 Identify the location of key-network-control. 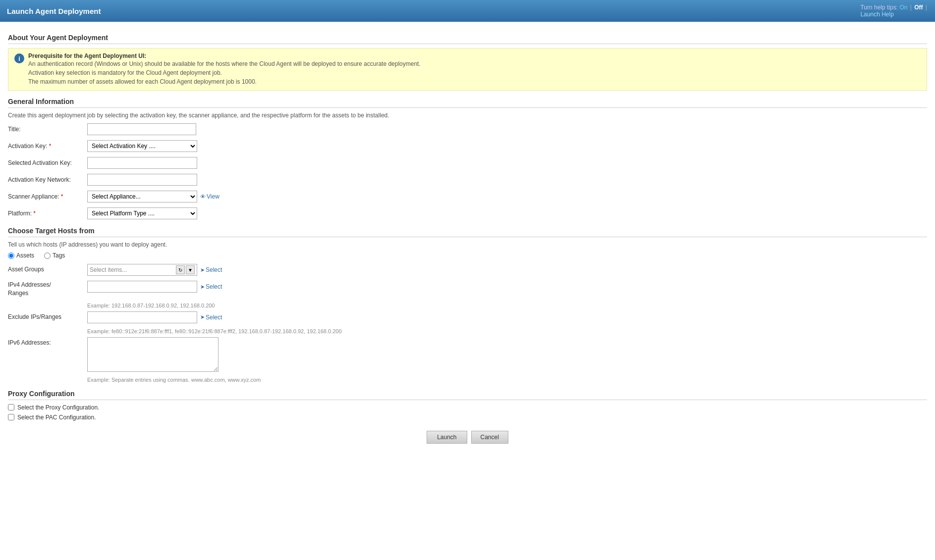
(142, 180).